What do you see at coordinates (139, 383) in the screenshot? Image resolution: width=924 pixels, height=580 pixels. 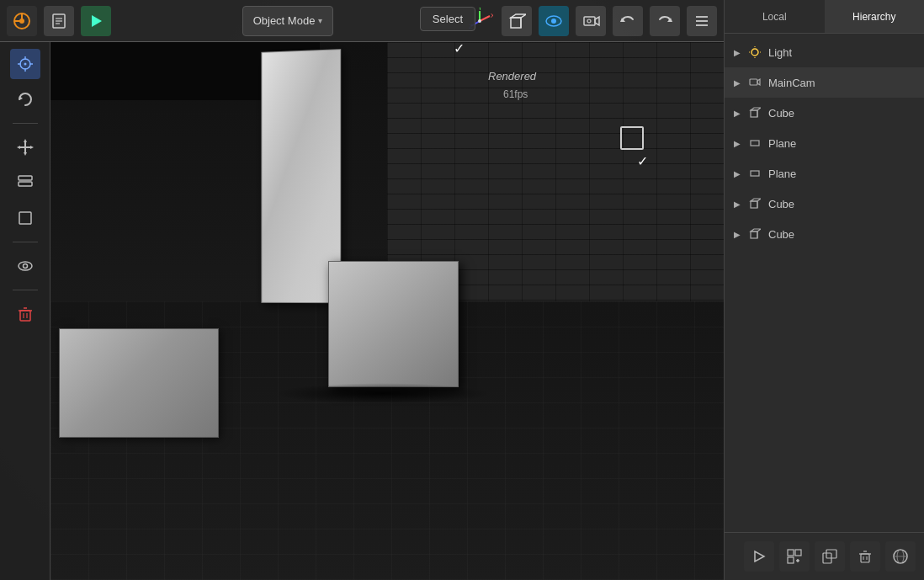 I see `left-scene-cube` at bounding box center [139, 383].